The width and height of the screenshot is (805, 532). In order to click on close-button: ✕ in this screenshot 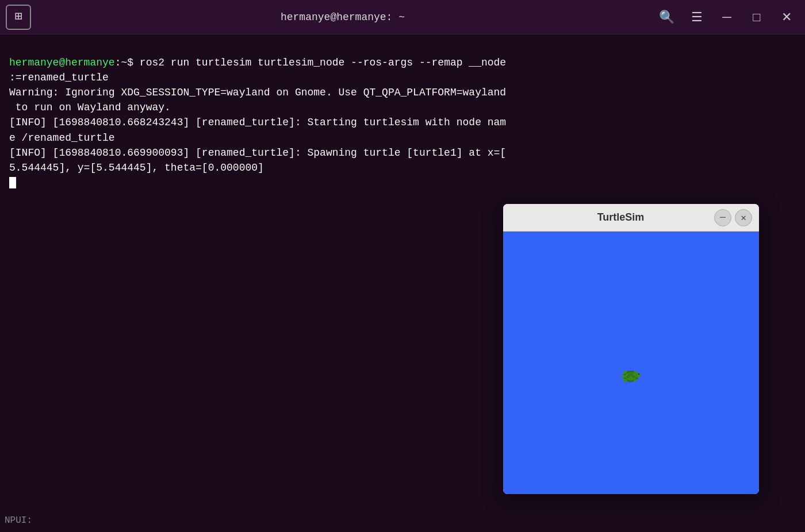, I will do `click(787, 17)`.